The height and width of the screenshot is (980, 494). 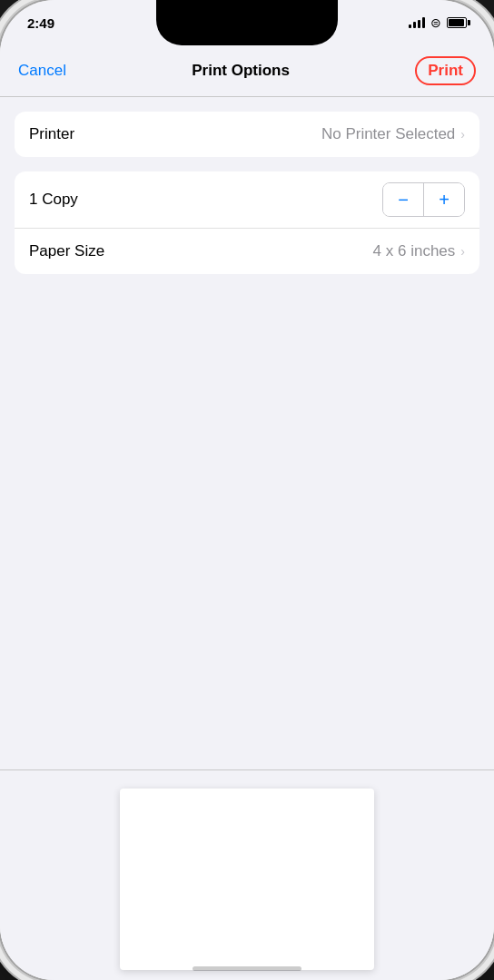 What do you see at coordinates (247, 879) in the screenshot?
I see `preview-page` at bounding box center [247, 879].